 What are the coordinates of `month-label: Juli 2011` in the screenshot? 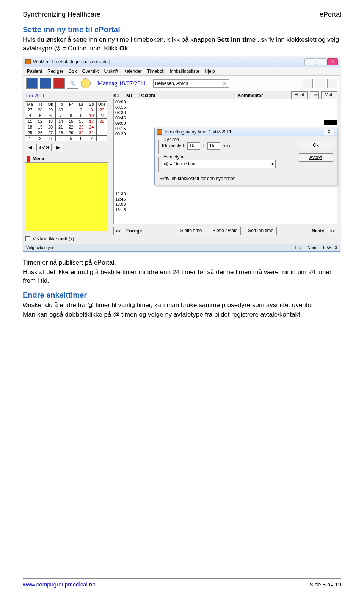 It's located at (67, 96).